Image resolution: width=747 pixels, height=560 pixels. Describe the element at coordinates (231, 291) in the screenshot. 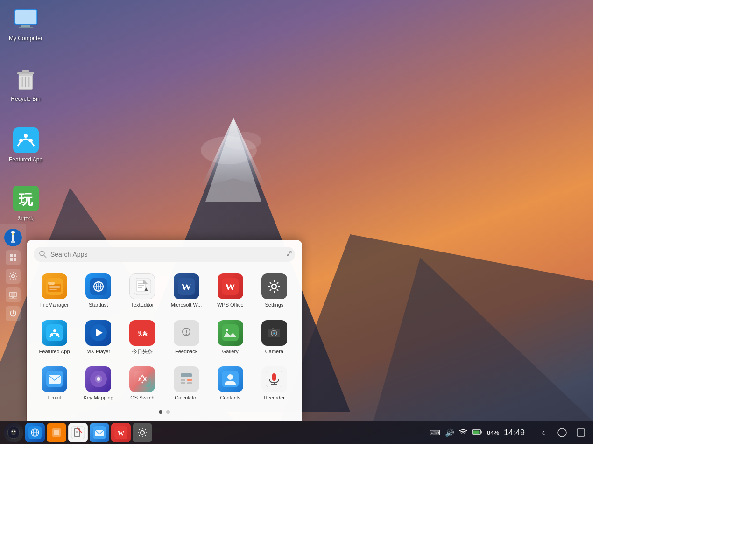

I see `app-item-wps-office: W WPS Office` at that location.